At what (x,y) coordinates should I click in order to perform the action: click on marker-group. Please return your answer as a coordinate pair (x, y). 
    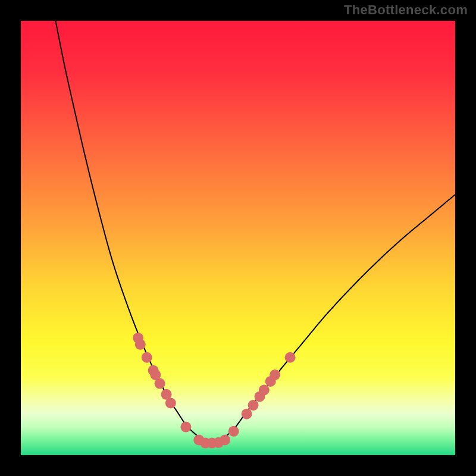
    Looking at the image, I should click on (214, 390).